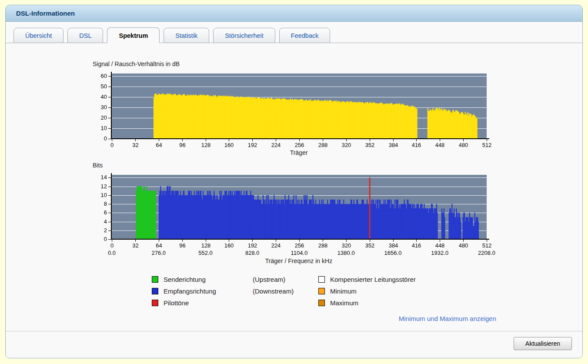 The width and height of the screenshot is (588, 364). I want to click on tab-statistik: Statistik, so click(186, 36).